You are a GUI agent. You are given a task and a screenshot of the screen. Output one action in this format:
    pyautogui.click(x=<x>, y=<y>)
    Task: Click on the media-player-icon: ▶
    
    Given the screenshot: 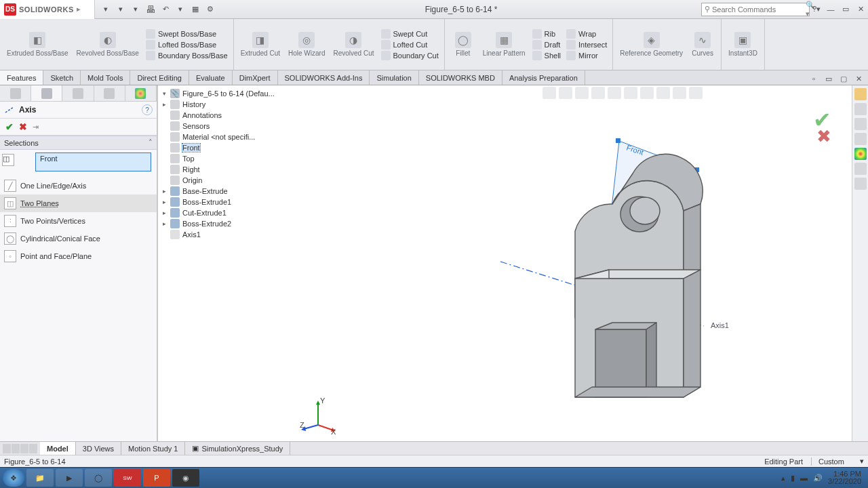 What is the action you would take?
    pyautogui.click(x=69, y=478)
    